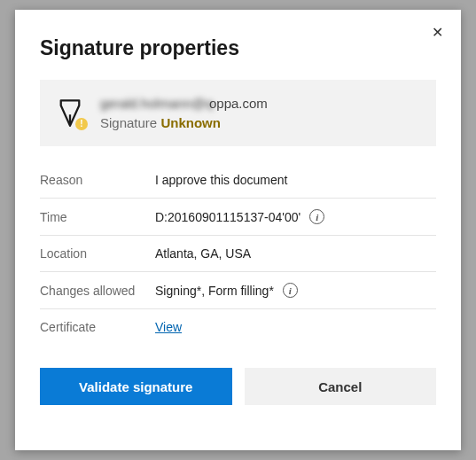 The height and width of the screenshot is (460, 476). Describe the element at coordinates (137, 386) in the screenshot. I see `validate-signature-button: Validate signature` at that location.